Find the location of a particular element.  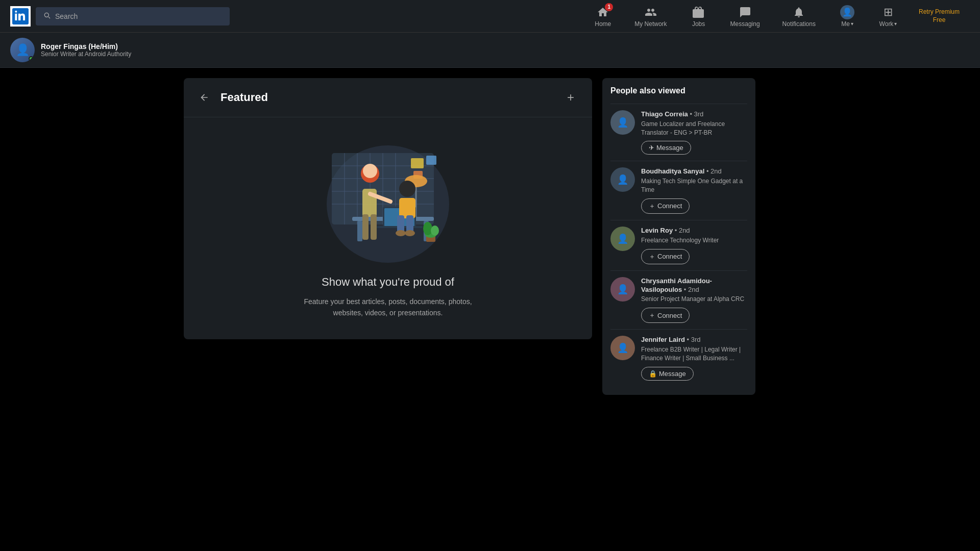

search-bar is located at coordinates (133, 16).